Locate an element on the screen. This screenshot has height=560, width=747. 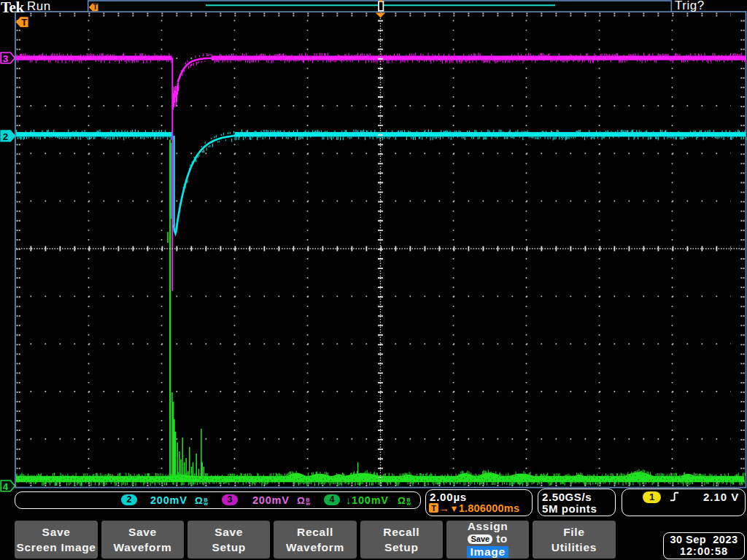
svg-text: 2 is located at coordinates (6, 137).